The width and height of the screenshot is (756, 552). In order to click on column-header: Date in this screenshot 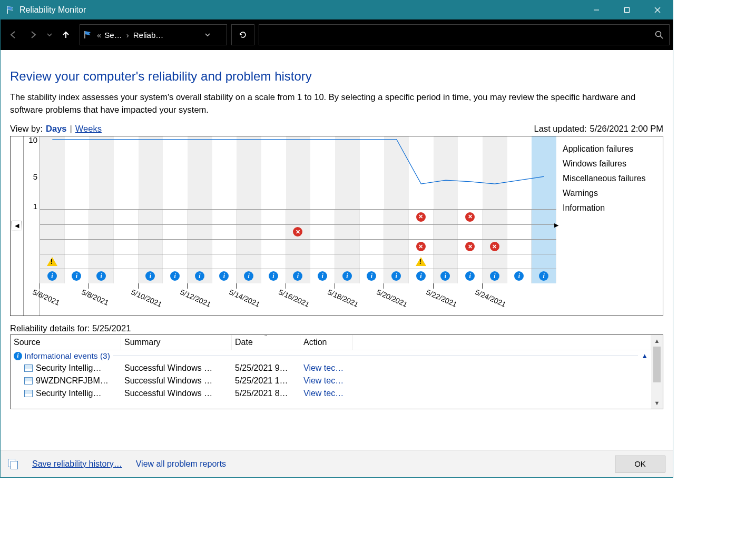, I will do `click(266, 342)`.